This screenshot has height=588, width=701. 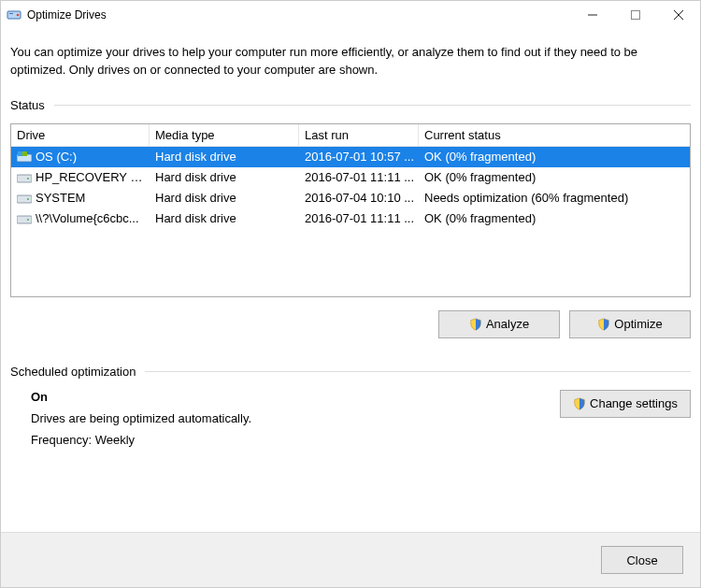 I want to click on close-dialog-button: Close, so click(x=642, y=560).